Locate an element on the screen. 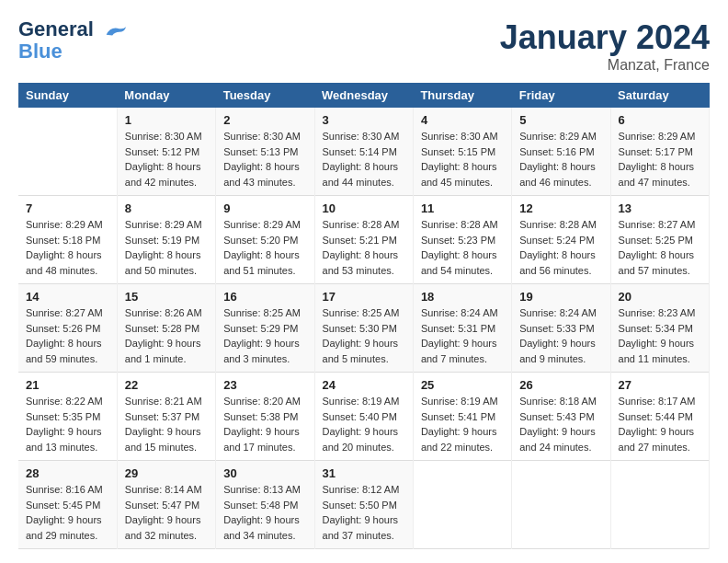 This screenshot has height=563, width=728. calendar-header: SundayMondayTuesdayWednesdayThursdayFrid… is located at coordinates (364, 96).